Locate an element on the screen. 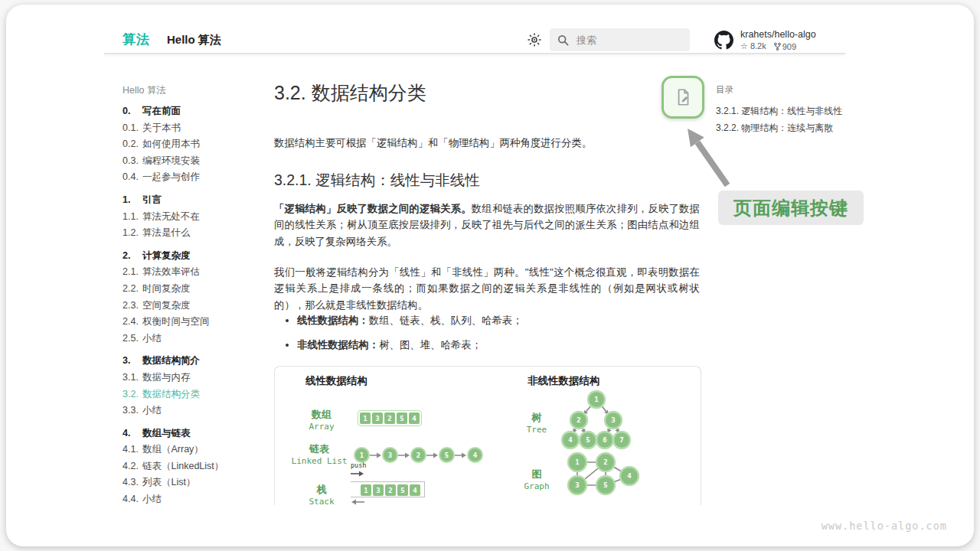 Image resolution: width=980 pixels, height=551 pixels. sidebar-item: 3.1.数据与内存 is located at coordinates (193, 378).